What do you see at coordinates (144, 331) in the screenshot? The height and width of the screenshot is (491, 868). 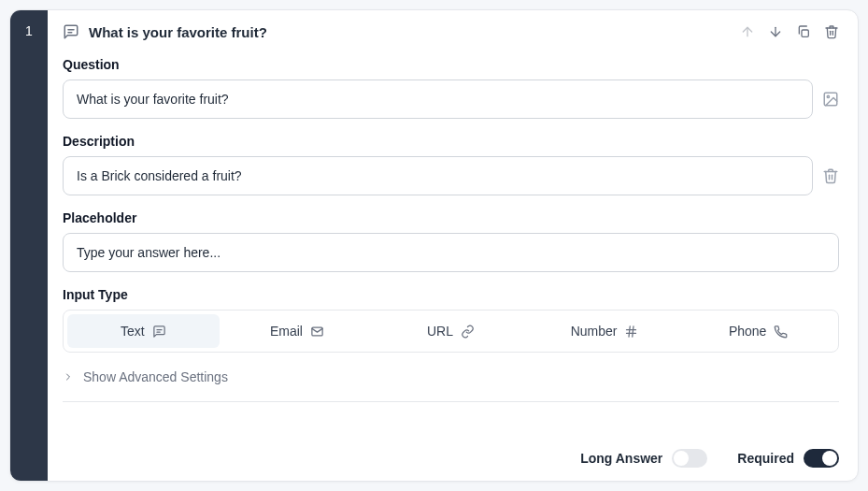 I see `input-type-text: Text` at bounding box center [144, 331].